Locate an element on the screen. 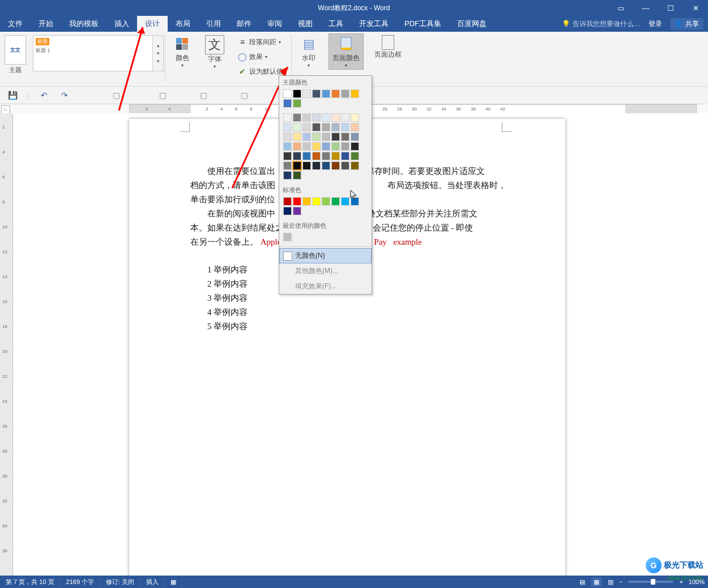  more-colors-item: 其他颜色(M)... is located at coordinates (325, 271).